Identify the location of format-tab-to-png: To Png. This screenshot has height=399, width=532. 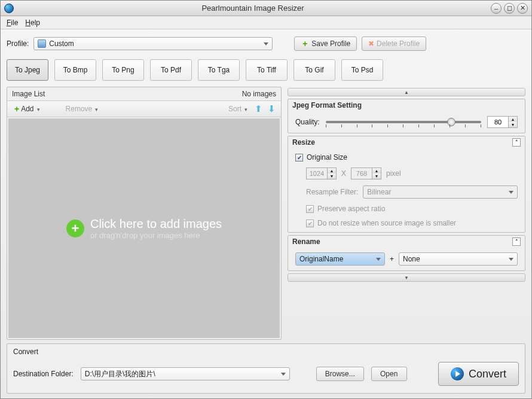
(123, 70).